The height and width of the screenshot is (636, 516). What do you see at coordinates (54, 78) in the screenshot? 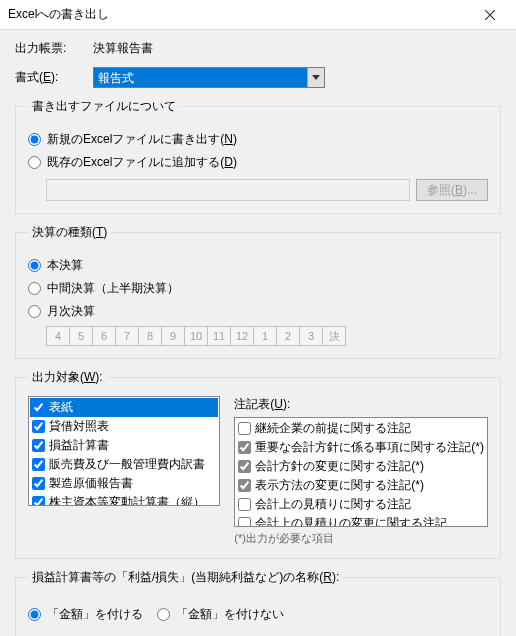
I see `format-label: 書式(E):` at bounding box center [54, 78].